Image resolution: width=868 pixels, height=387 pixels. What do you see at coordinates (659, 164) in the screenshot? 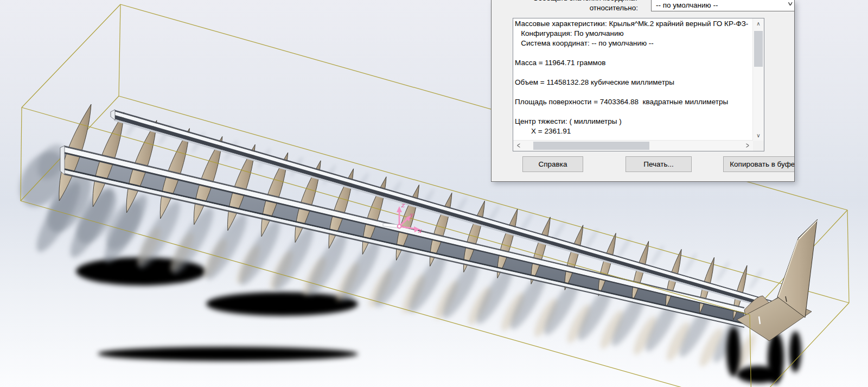
I see `print-button: Печать...` at bounding box center [659, 164].